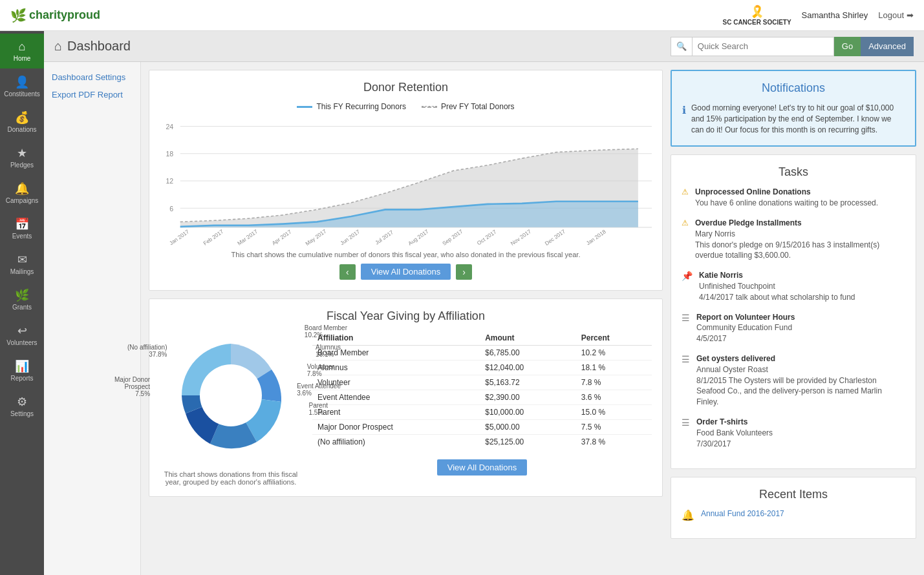 The width and height of the screenshot is (924, 575). I want to click on sidebar-item-settings: ⚙ Settings, so click(22, 406).